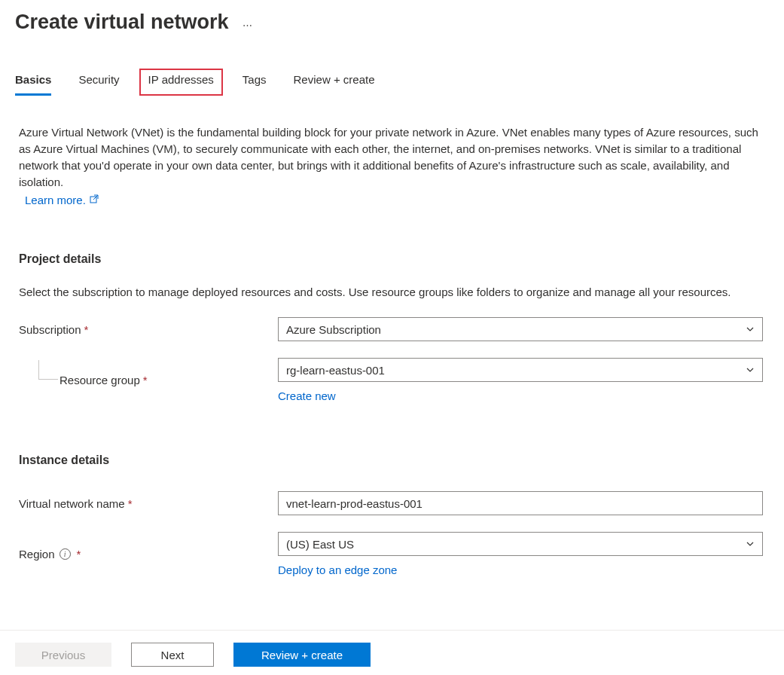 This screenshot has width=784, height=675. Describe the element at coordinates (334, 330) in the screenshot. I see `subscription-value: Azure Subscription` at that location.